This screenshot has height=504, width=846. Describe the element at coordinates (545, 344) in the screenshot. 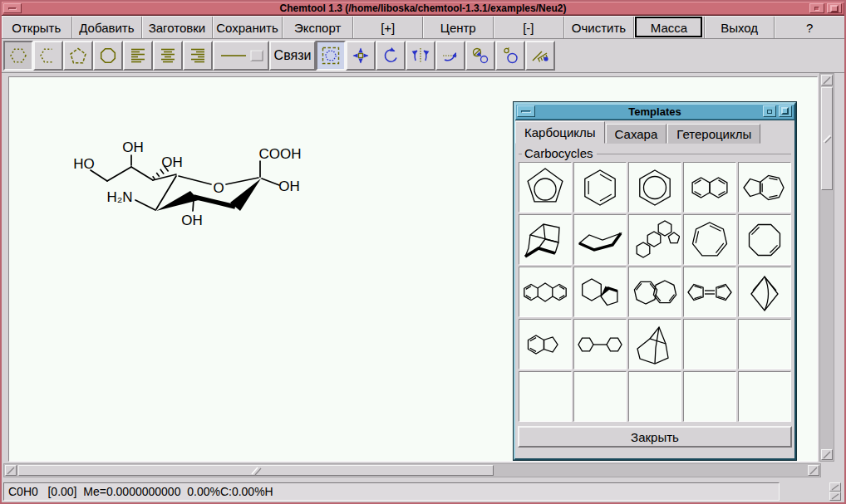

I see `template-cell-indane` at that location.